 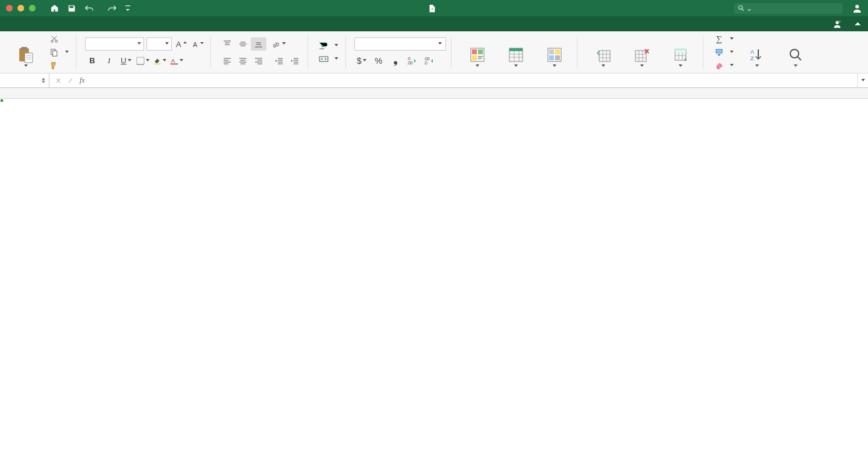 What do you see at coordinates (143, 52) in the screenshot?
I see `font-group: A A B I U A` at bounding box center [143, 52].